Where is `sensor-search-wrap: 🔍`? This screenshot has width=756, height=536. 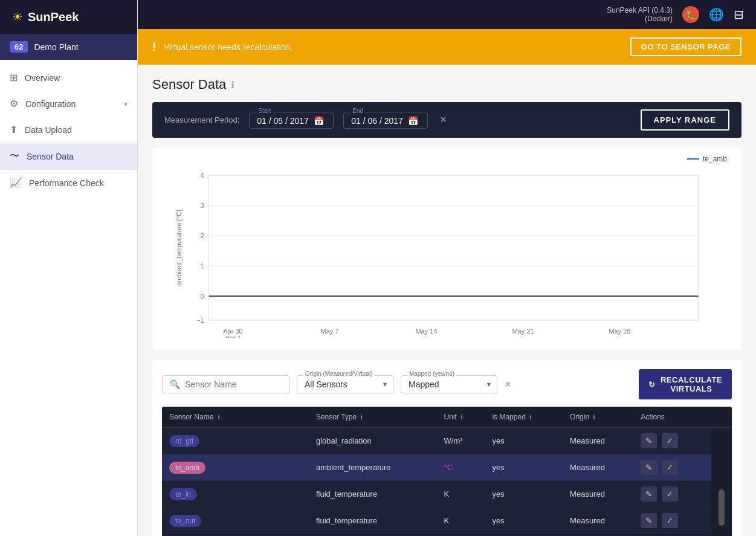 sensor-search-wrap: 🔍 is located at coordinates (226, 384).